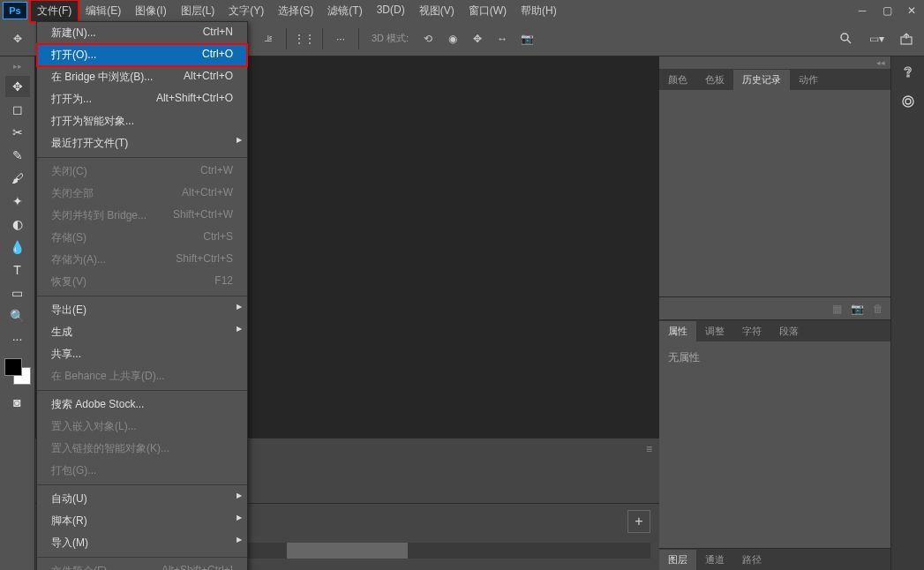 The image size is (924, 570). Describe the element at coordinates (18, 201) in the screenshot. I see `healing-tool: ✦` at that location.